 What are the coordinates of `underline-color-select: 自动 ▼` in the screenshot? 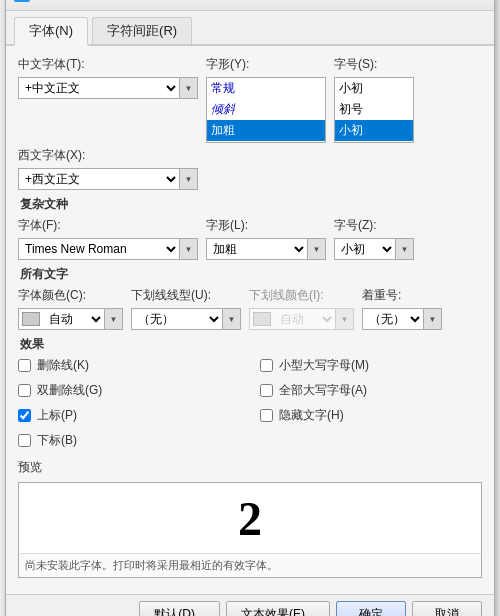 It's located at (302, 319).